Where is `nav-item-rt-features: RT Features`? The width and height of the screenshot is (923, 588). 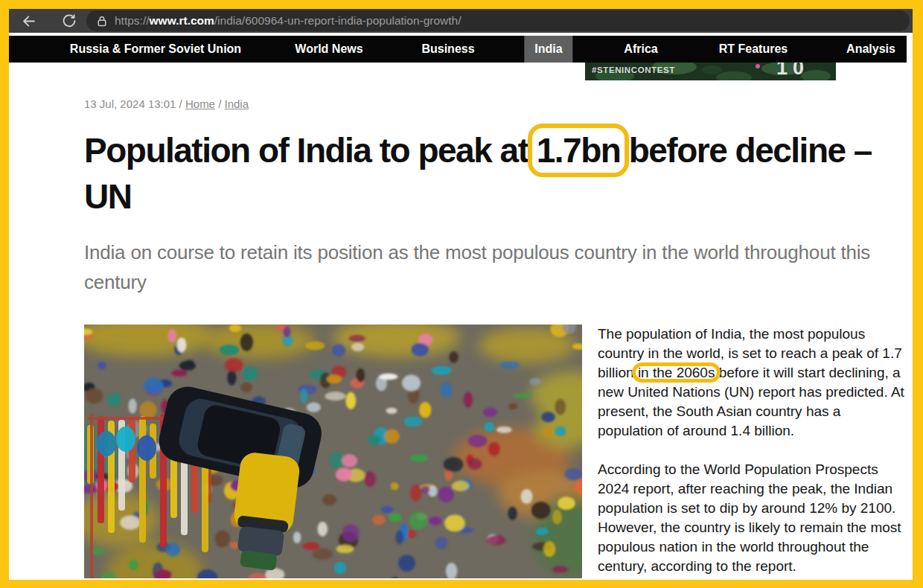
nav-item-rt-features: RT Features is located at coordinates (753, 49).